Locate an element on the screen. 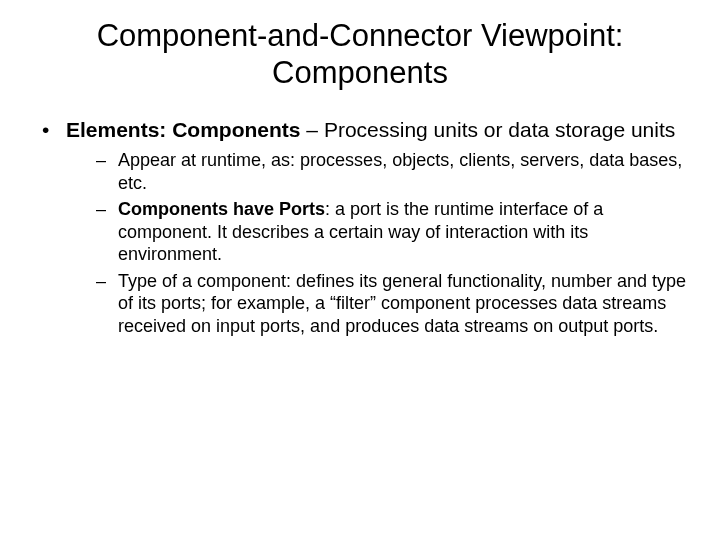 This screenshot has height=540, width=720. sub-bullet-runtime: Appear at runtime, as: processes, object… is located at coordinates (391, 172).